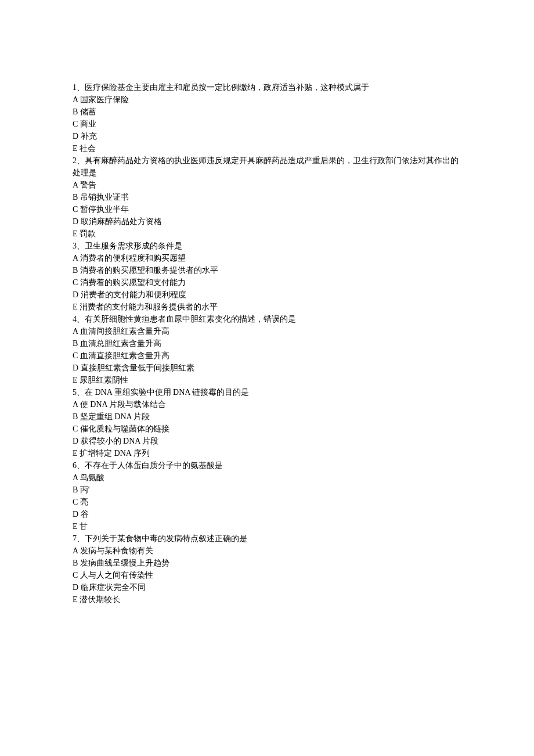  Describe the element at coordinates (267, 393) in the screenshot. I see `question-stem: 5、在 DNA 重组实验中使用 DNA 链接霉的目的是` at that location.